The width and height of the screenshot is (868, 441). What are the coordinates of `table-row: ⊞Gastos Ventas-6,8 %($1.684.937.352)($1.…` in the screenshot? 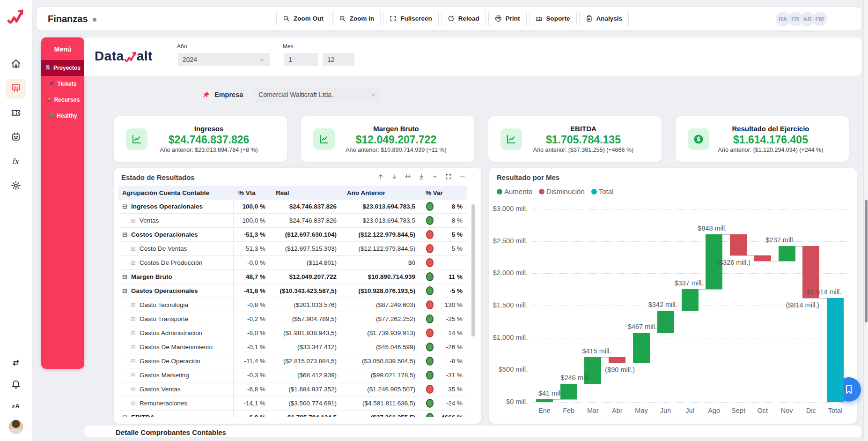 It's located at (293, 389).